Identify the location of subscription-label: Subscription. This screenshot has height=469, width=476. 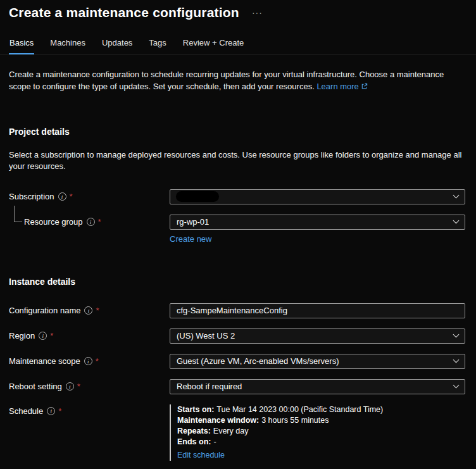
(32, 196).